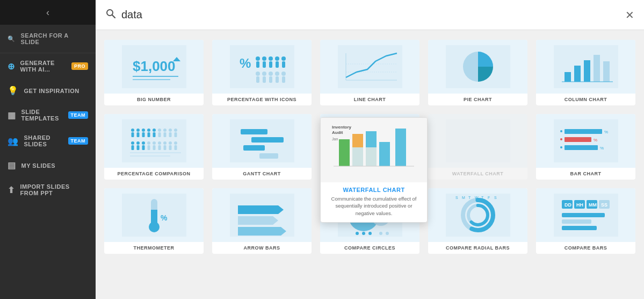 This screenshot has height=299, width=644. I want to click on card-arrow-bars: ARROW BARS, so click(262, 221).